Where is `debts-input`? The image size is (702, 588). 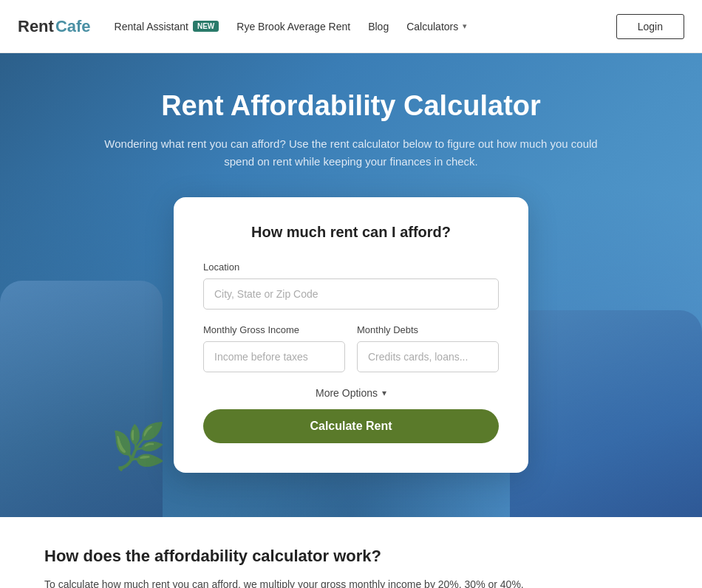
debts-input is located at coordinates (428, 357).